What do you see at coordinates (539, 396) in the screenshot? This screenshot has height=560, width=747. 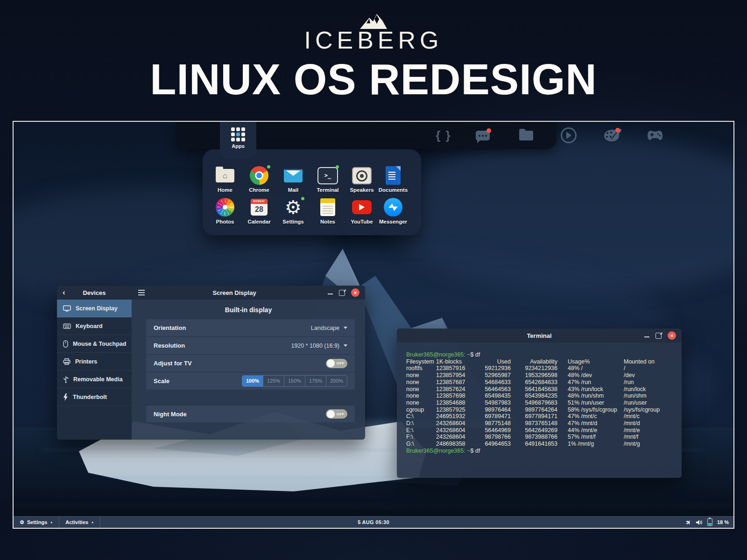 I see `df-row: none123857698 654984356543984235 48% /ru…` at bounding box center [539, 396].